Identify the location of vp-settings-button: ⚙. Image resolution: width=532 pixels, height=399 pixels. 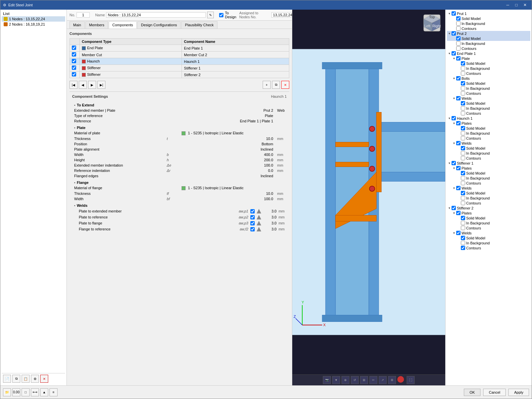
(392, 380).